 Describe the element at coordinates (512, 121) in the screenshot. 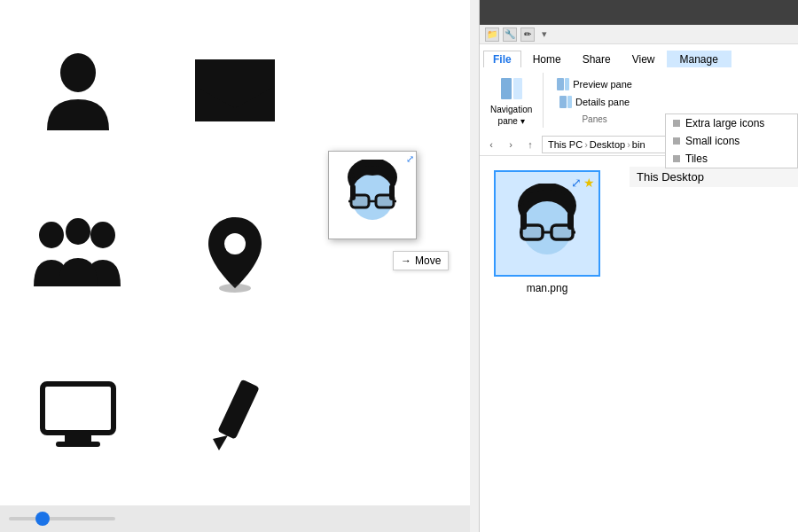

I see `nav-pane-label2: pane ▾` at that location.